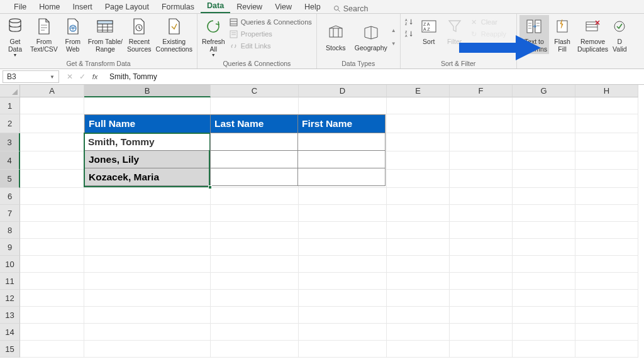 The width and height of the screenshot is (644, 362). I want to click on cell-C10, so click(255, 264).